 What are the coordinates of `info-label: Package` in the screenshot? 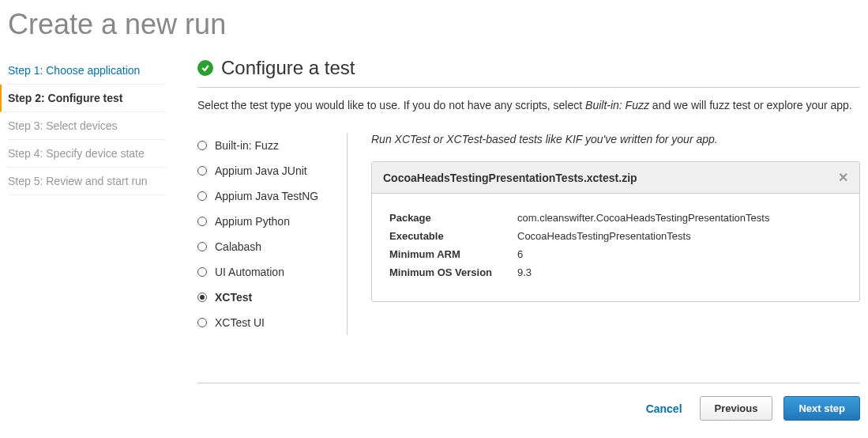 It's located at (453, 218).